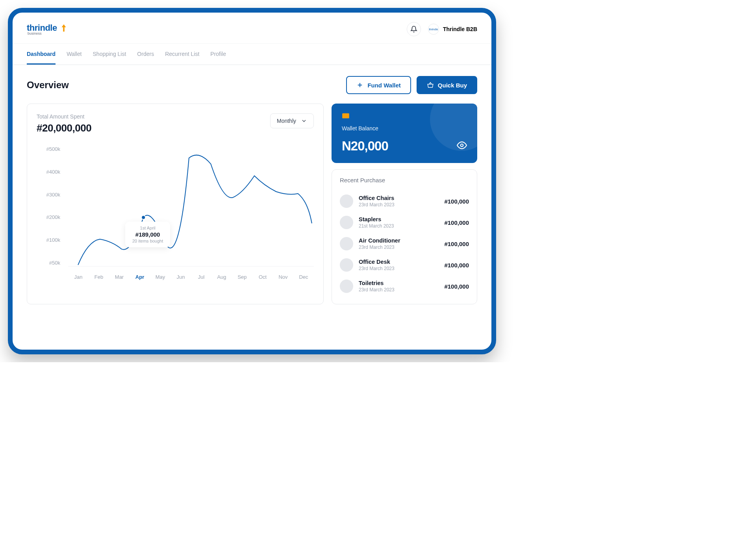 This screenshot has width=756, height=552. What do you see at coordinates (404, 265) in the screenshot?
I see `purchase-row: Office Desk 23rd March 2023 #100,000` at bounding box center [404, 265].